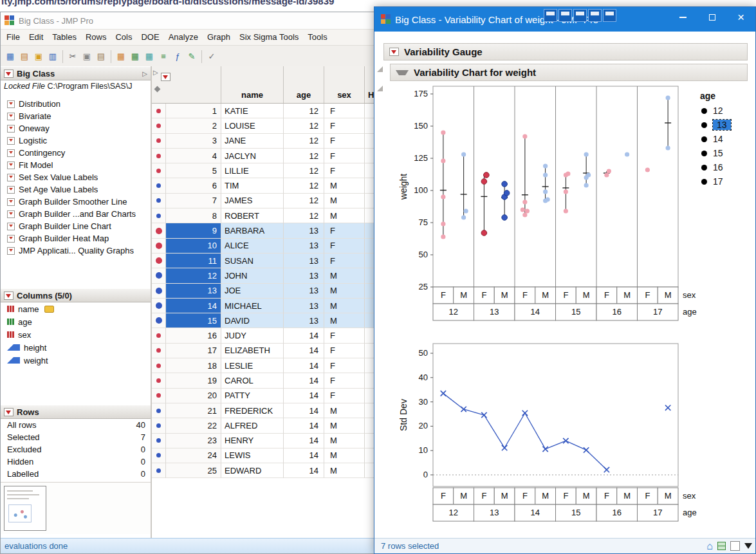 The width and height of the screenshot is (756, 554). Describe the element at coordinates (735, 546) in the screenshot. I see `grip-box` at that location.